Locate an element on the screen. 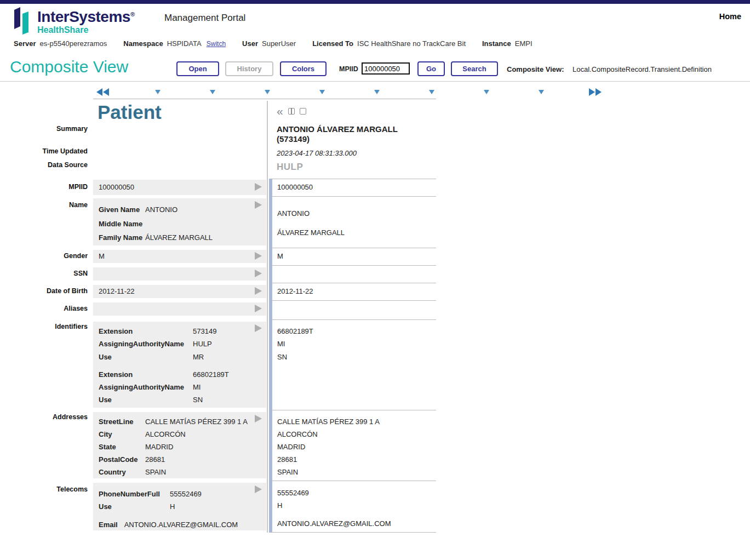 This screenshot has width=750, height=560. telecoms-composite-cell: PhoneNumberFull55552469 UseH EmailANTONI… is located at coordinates (180, 506).